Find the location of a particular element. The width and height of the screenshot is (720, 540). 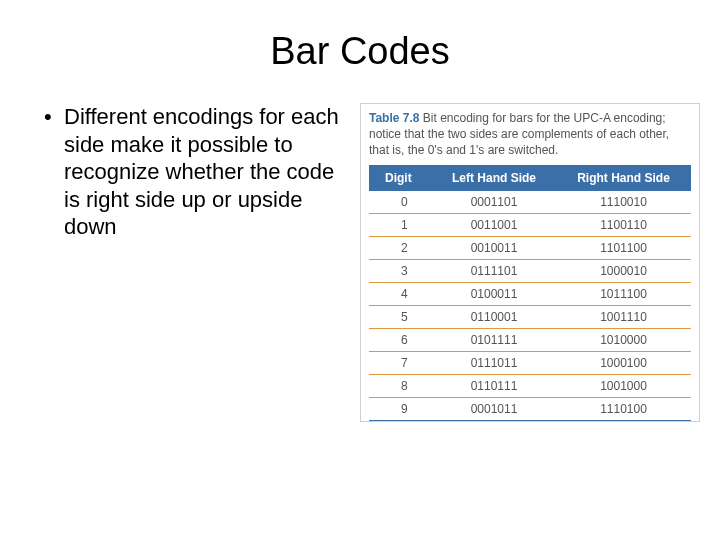

table-row: 301111011000010 is located at coordinates (530, 270).